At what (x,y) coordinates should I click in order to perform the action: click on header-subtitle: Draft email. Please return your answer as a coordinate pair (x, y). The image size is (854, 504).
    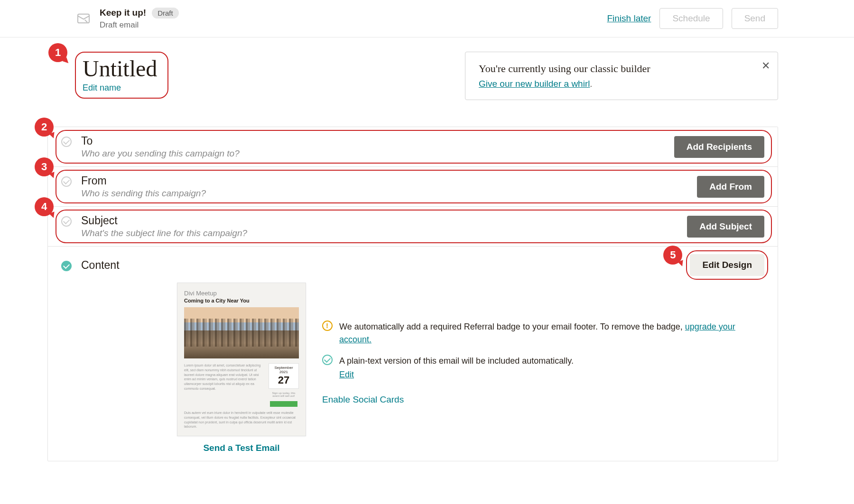
    Looking at the image, I should click on (139, 25).